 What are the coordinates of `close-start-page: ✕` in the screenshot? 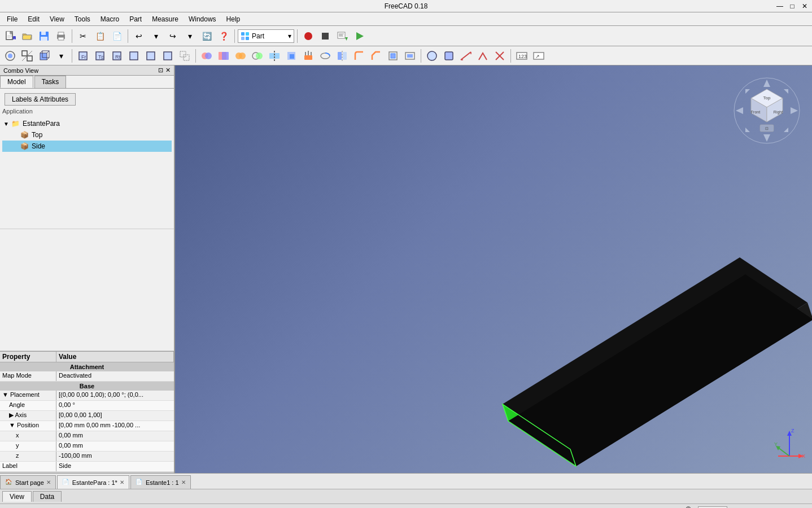 It's located at (49, 482).